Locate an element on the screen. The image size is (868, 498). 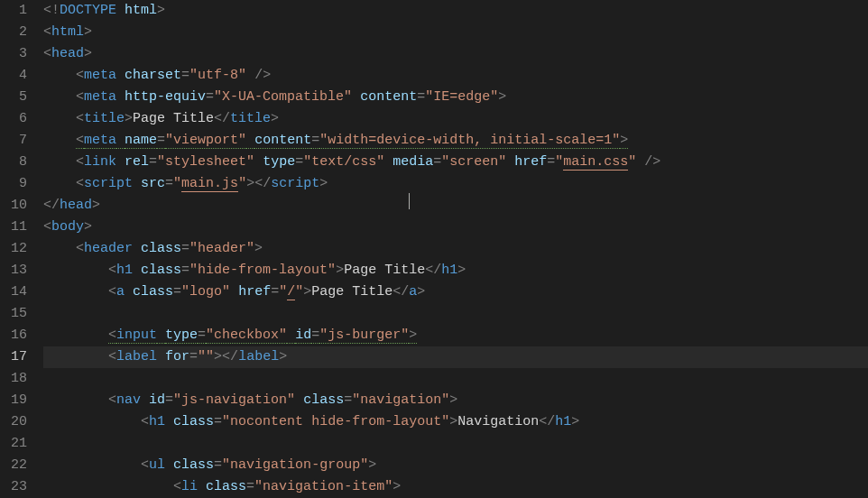
code-line: <link rel="stylesheet" type="text/css" m… is located at coordinates (456, 162).